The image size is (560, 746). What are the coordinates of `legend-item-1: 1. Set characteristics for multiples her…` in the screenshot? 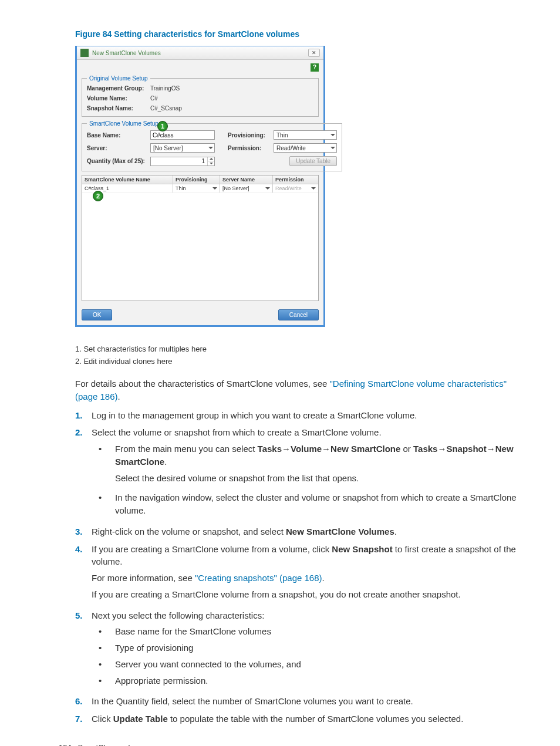 It's located at (303, 349).